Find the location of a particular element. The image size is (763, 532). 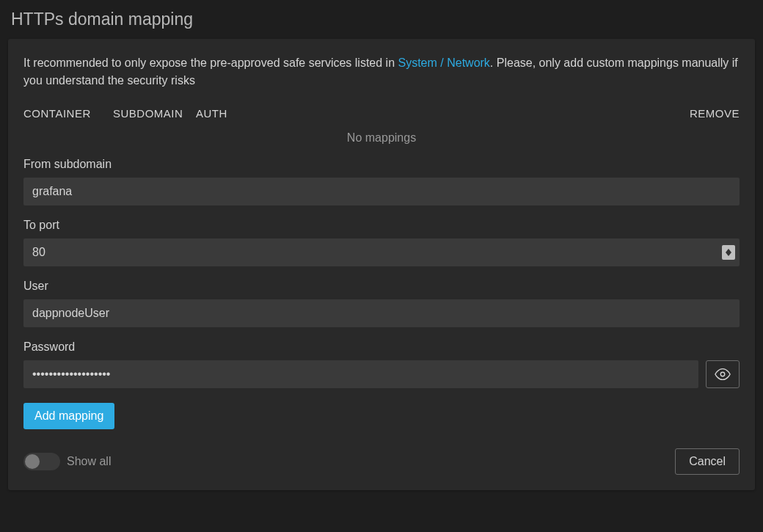

page-title: HTTPs domain mapping is located at coordinates (382, 19).